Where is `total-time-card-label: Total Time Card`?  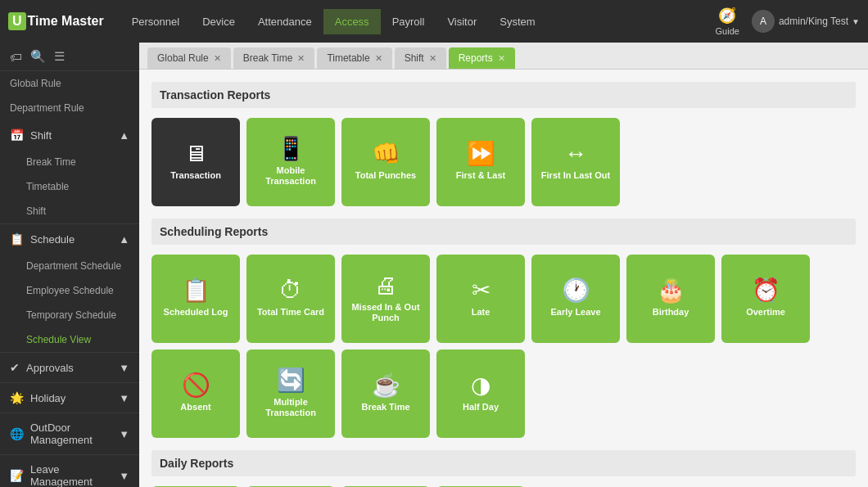 total-time-card-label: Total Time Card is located at coordinates (291, 313).